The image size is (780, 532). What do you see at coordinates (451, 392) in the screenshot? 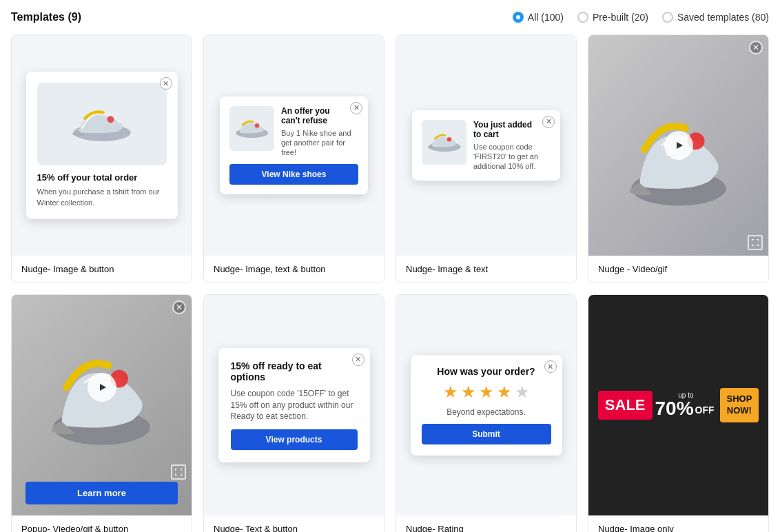
I see `star-1: ★` at bounding box center [451, 392].